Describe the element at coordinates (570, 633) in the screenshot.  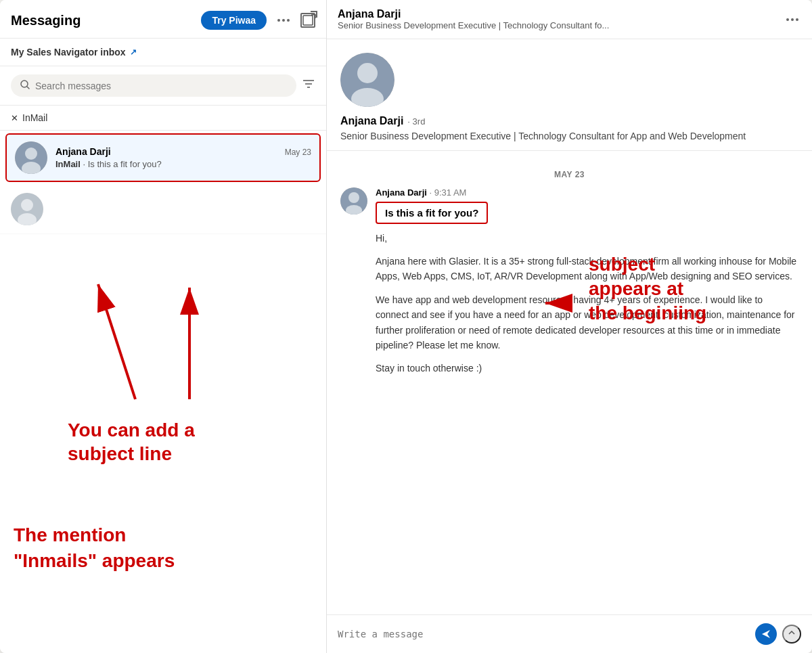
I see `compose-area` at that location.